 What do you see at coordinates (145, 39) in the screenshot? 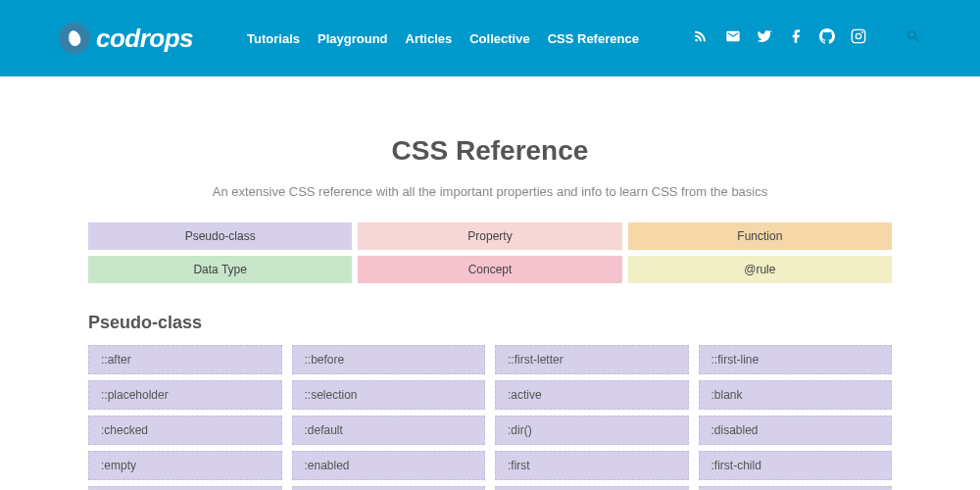
I see `logo-text: codrops` at bounding box center [145, 39].